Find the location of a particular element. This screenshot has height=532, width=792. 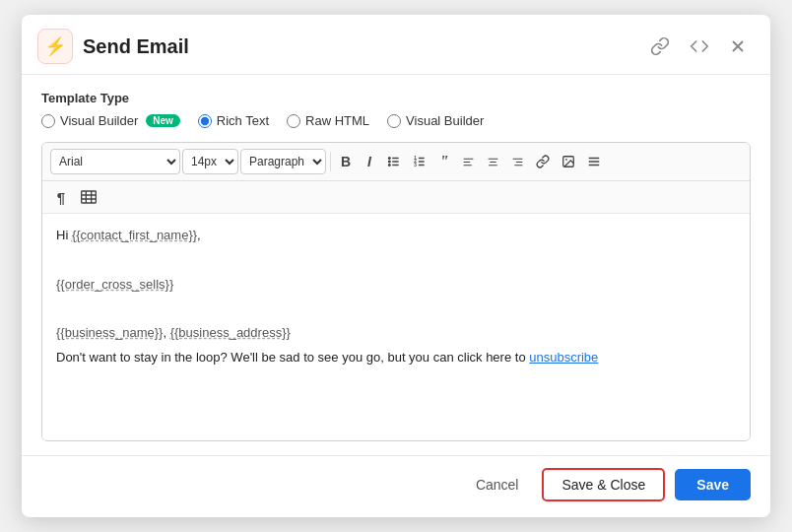

merge-tag-contact-first-name: {{contact_first_name}} is located at coordinates (134, 234).